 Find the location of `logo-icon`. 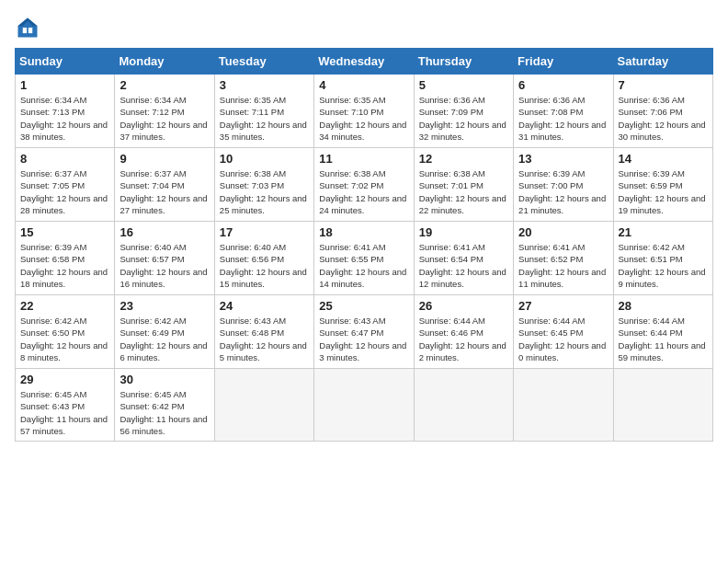

logo-icon is located at coordinates (28, 28).